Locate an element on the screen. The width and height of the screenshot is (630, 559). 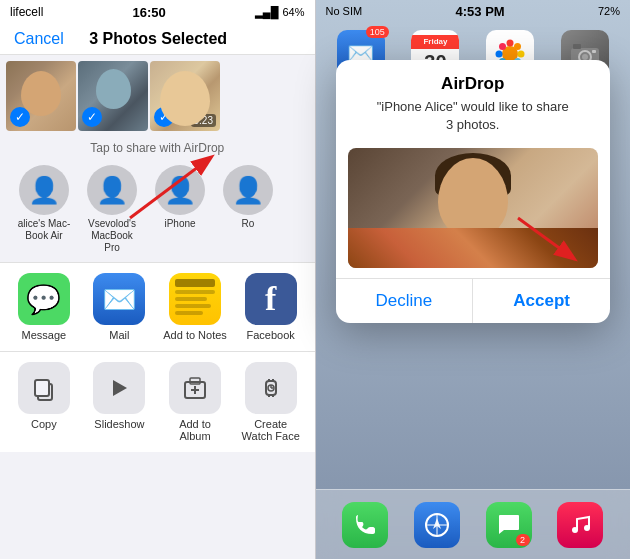
notes-icon is located at coordinates (195, 299).